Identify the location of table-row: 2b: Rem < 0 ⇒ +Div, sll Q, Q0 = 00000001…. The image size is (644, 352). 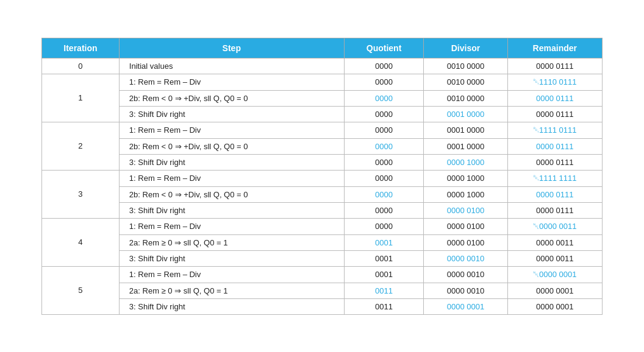
(322, 98).